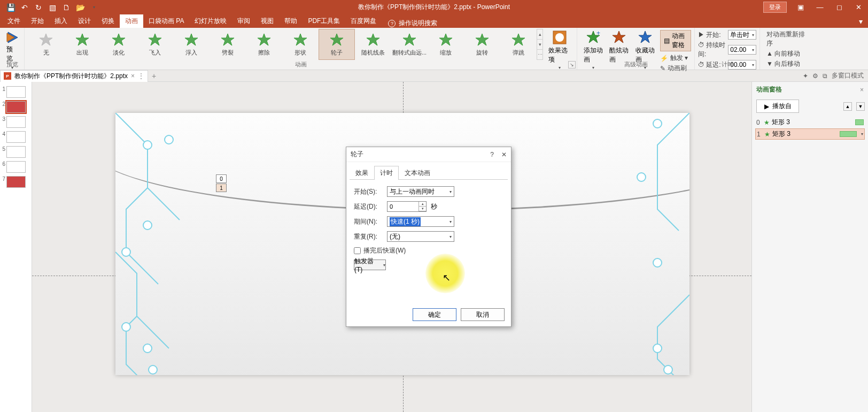 The image size is (868, 412). Describe the element at coordinates (407, 207) in the screenshot. I see `delay-spinner: 0 ▴▾` at that location.